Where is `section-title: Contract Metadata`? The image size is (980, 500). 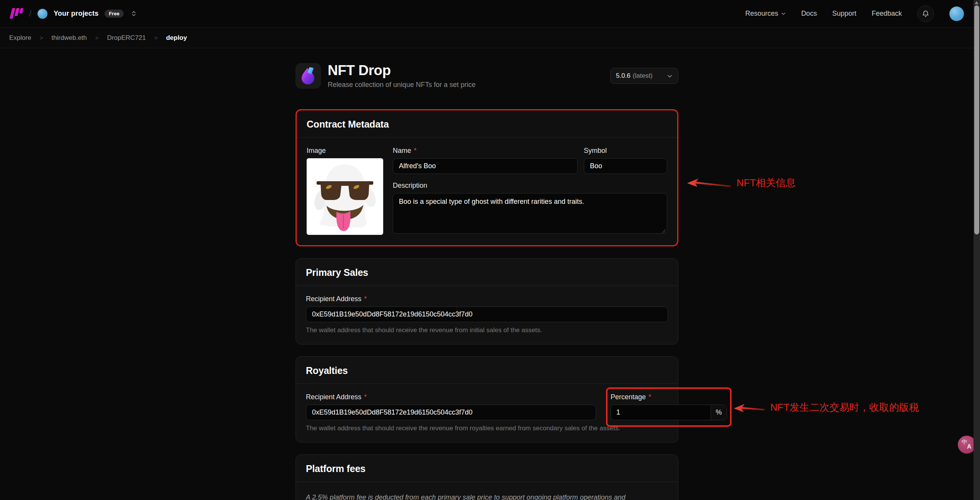 section-title: Contract Metadata is located at coordinates (487, 124).